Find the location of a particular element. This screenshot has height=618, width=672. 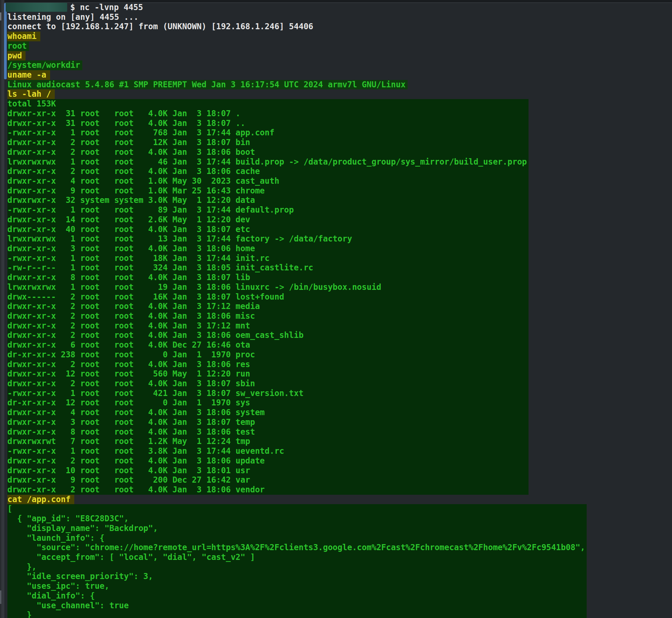

terminal-line: dr-xr-xr-x 238 root root 0 Jan 1 1970 pr… is located at coordinates (267, 355).